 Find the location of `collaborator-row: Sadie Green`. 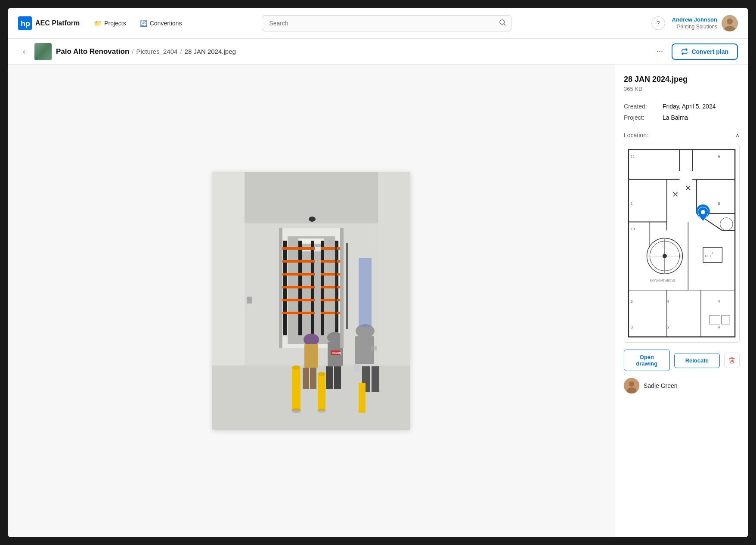

collaborator-row: Sadie Green is located at coordinates (682, 386).